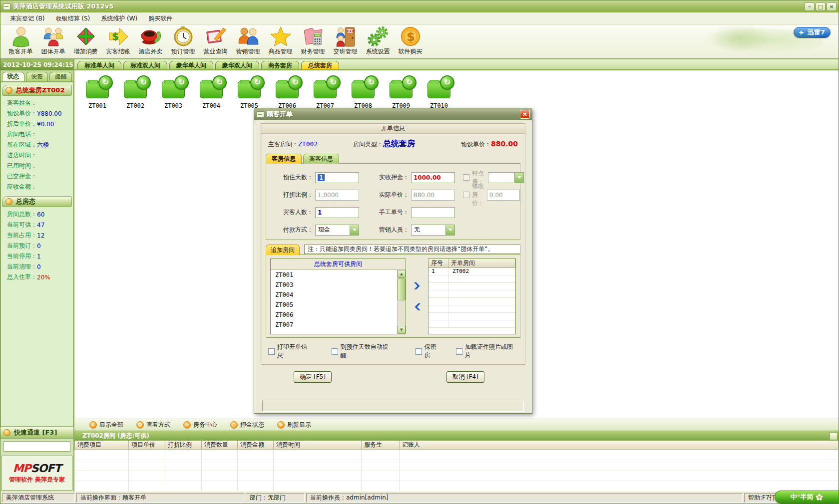 Image resolution: width=839 pixels, height=504 pixels. Describe the element at coordinates (525, 114) in the screenshot. I see `dialog-close-button: ×` at that location.